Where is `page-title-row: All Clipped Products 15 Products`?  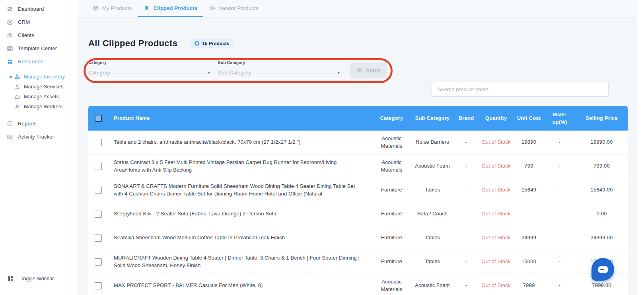 page-title-row: All Clipped Products 15 Products is located at coordinates (161, 43).